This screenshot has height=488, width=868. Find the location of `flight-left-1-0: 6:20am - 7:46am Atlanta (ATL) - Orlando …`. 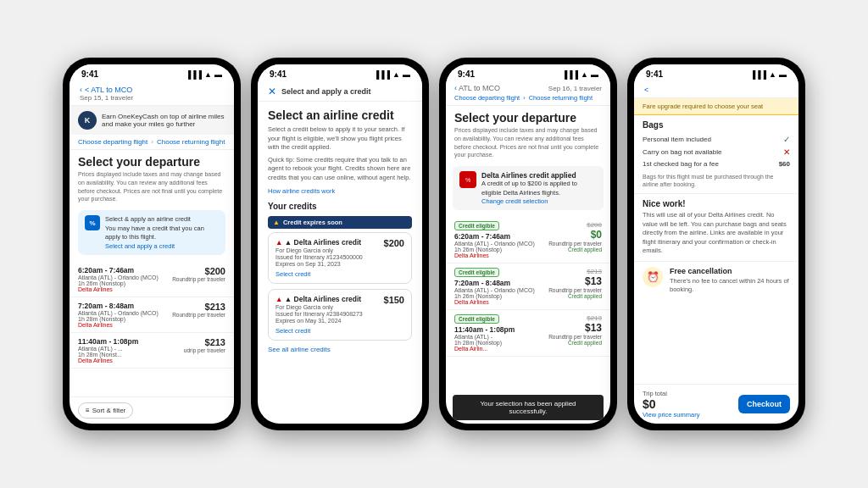

flight-left-1-0: 6:20am - 7:46am Atlanta (ATL) - Orlando … is located at coordinates (119, 280).